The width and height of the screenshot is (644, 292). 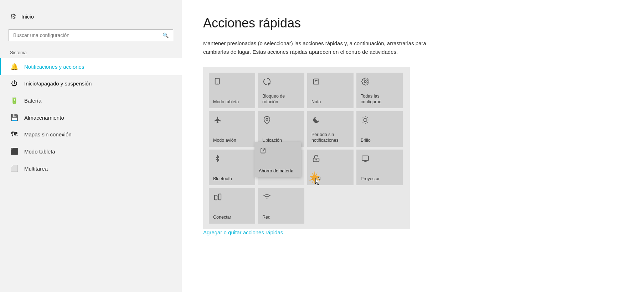 I want to click on sidebar-item-multitarea: ⬜ Multitarea, so click(x=91, y=168).